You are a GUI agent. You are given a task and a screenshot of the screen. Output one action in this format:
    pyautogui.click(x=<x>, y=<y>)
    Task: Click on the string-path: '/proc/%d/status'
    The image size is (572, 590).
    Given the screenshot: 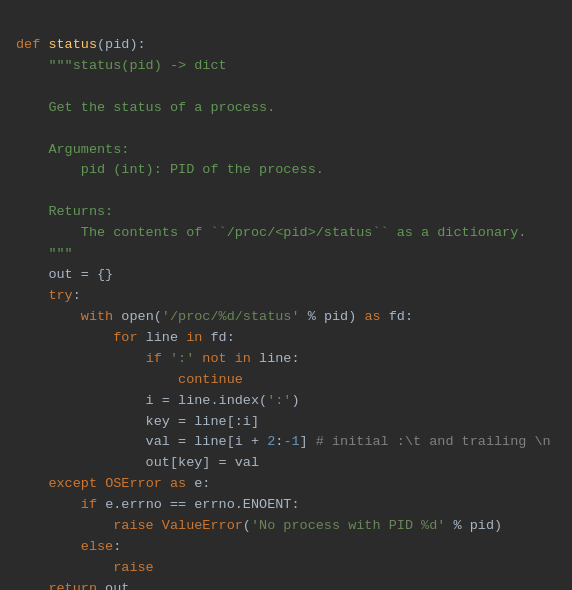 What is the action you would take?
    pyautogui.click(x=231, y=316)
    